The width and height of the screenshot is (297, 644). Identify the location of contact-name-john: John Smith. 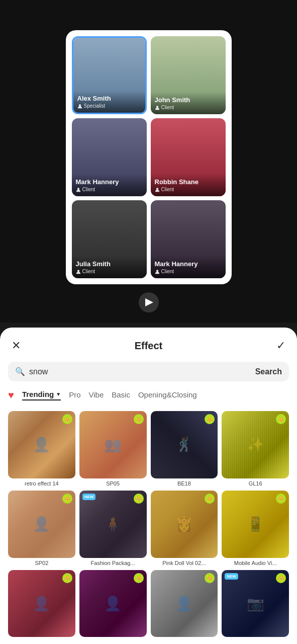
(188, 100).